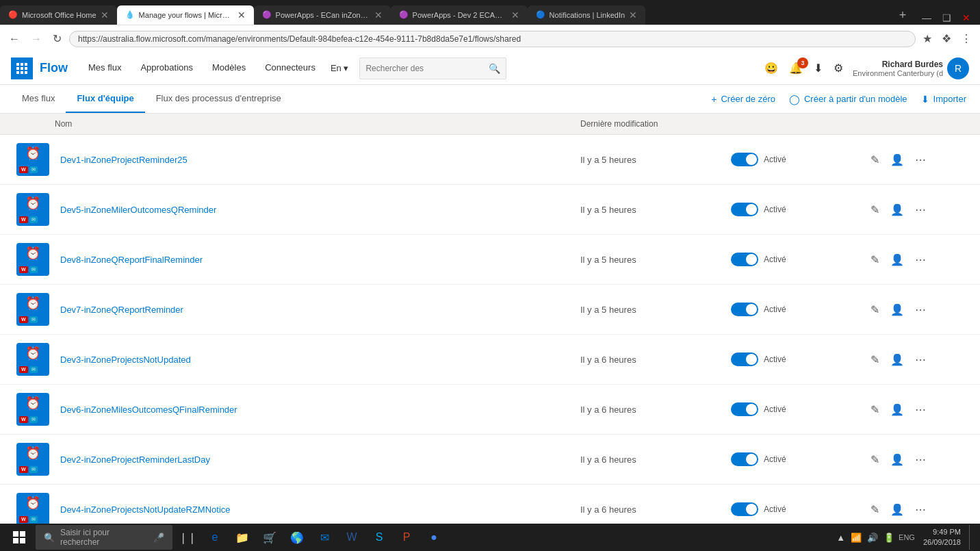  What do you see at coordinates (229, 68) in the screenshot?
I see `nav-modeles: Modèles` at bounding box center [229, 68].